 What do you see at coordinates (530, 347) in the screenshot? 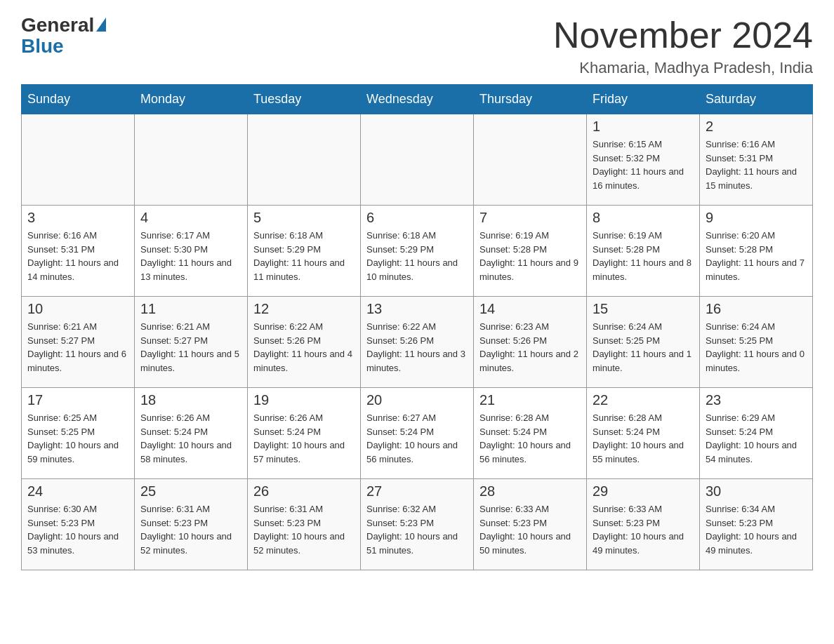
I see `day-info: Sunrise: 6:23 AMSunset: 5:26 PMDaylight:…` at bounding box center [530, 347].